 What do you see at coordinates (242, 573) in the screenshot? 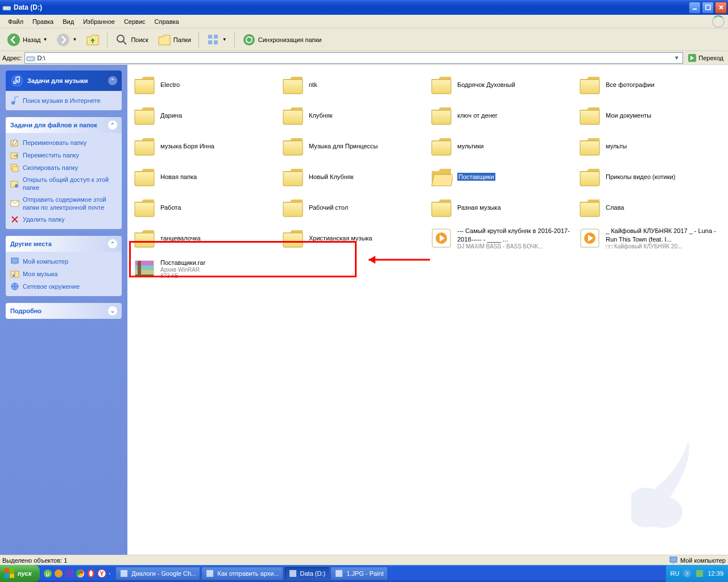
I see `taskbar-task: Как отправить архи...` at bounding box center [242, 573].